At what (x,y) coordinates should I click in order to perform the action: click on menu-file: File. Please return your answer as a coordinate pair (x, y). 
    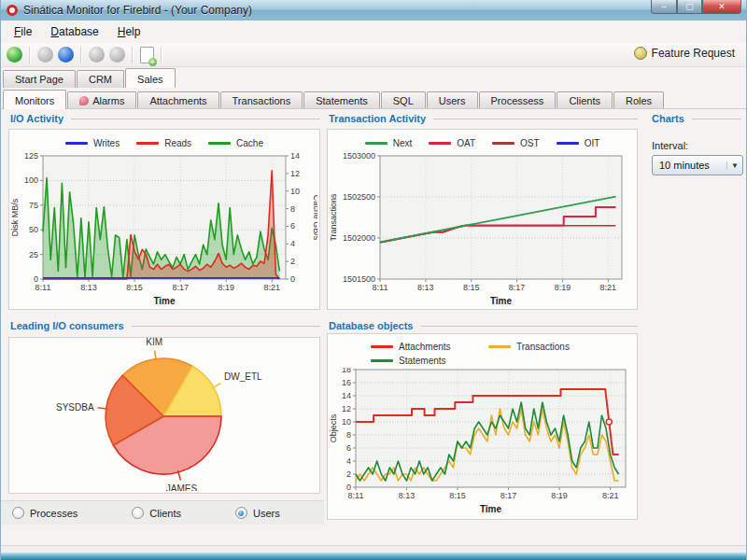
    Looking at the image, I should click on (22, 32).